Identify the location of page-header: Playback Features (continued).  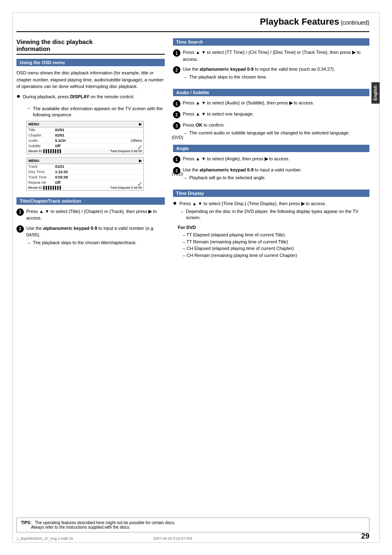
(193, 24).